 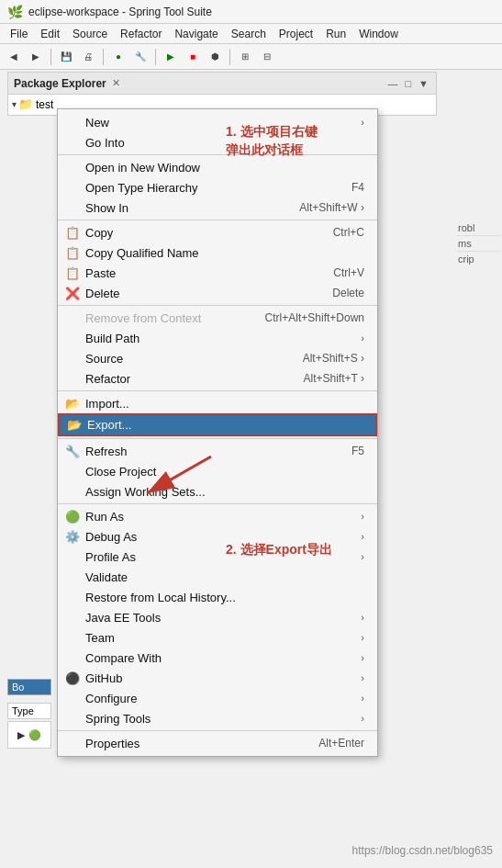 I want to click on ctx-arrow-configure: ›, so click(x=363, y=698).